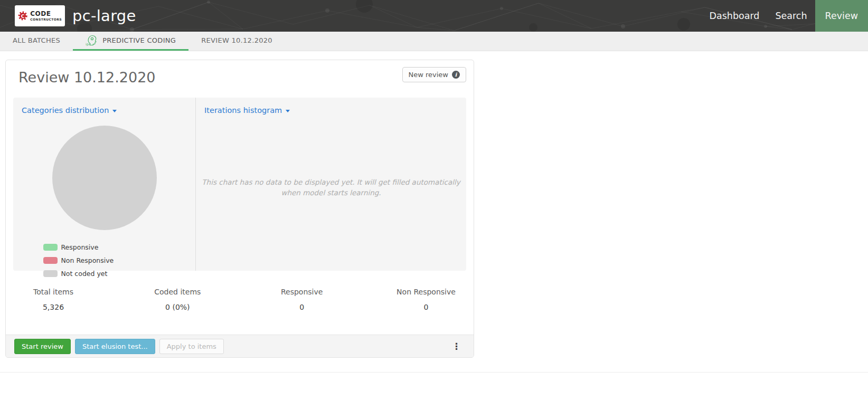  Describe the element at coordinates (785, 16) in the screenshot. I see `top-nav: Dashboard Search Review` at that location.